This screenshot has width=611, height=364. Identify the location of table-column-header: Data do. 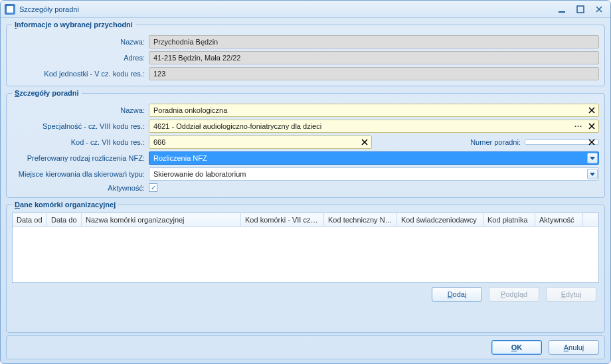
(64, 220).